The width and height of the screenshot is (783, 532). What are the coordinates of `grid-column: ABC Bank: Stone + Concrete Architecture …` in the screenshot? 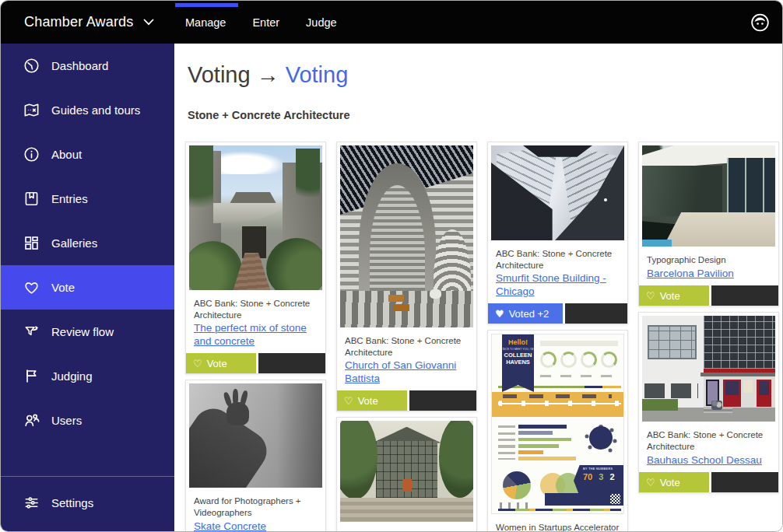 It's located at (255, 336).